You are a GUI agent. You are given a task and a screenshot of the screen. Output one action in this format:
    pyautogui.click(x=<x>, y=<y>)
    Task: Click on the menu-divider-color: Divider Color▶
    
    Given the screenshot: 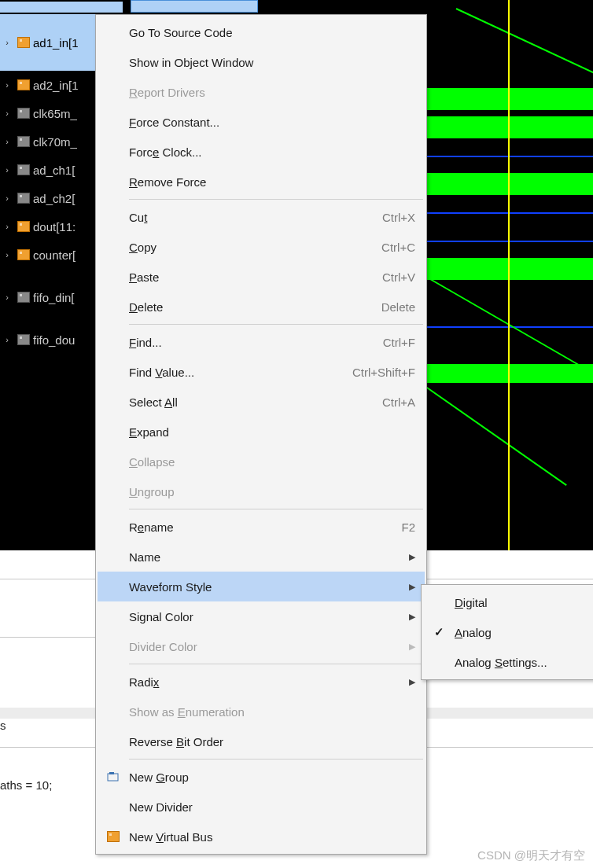 What is the action you would take?
    pyautogui.click(x=261, y=646)
    